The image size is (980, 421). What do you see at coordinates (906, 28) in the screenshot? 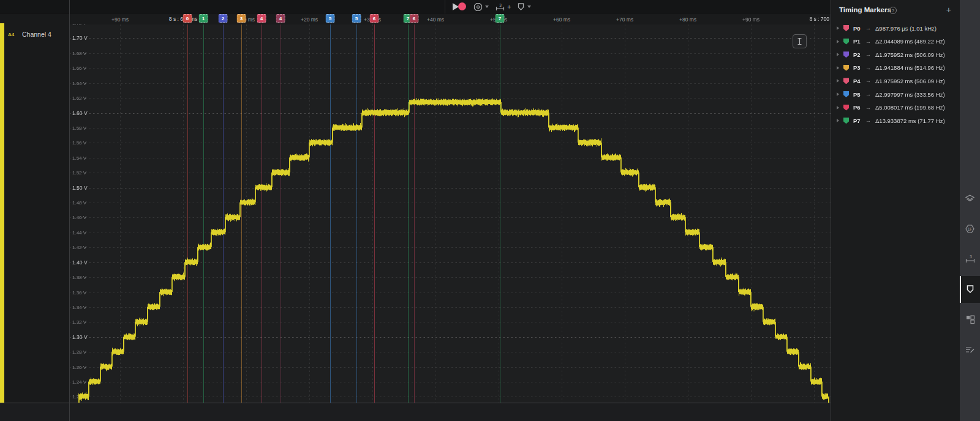
I see `marker-delta-value: Δ987.976 µs (1.01 kHz)` at bounding box center [906, 28].